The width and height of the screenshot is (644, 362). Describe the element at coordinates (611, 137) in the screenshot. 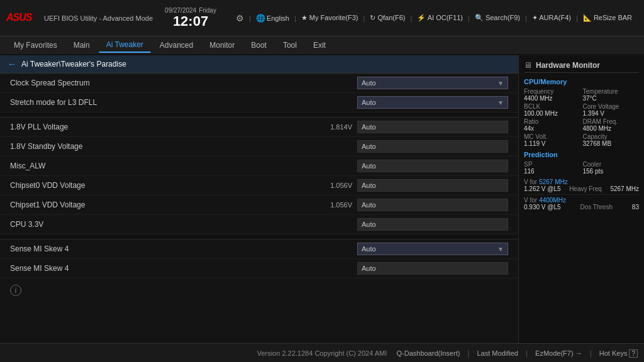

I see `capacity-label: Capacity` at that location.